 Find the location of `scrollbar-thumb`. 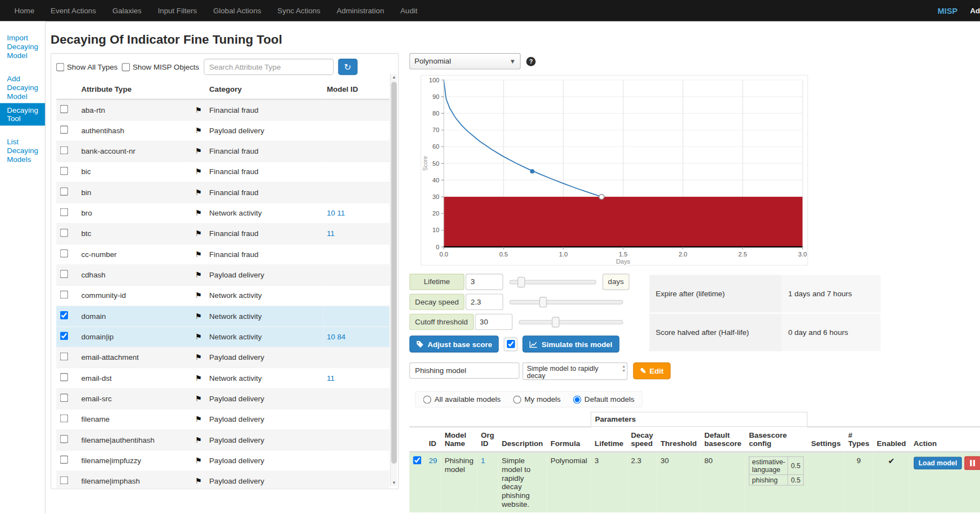

scrollbar-thumb is located at coordinates (394, 273).